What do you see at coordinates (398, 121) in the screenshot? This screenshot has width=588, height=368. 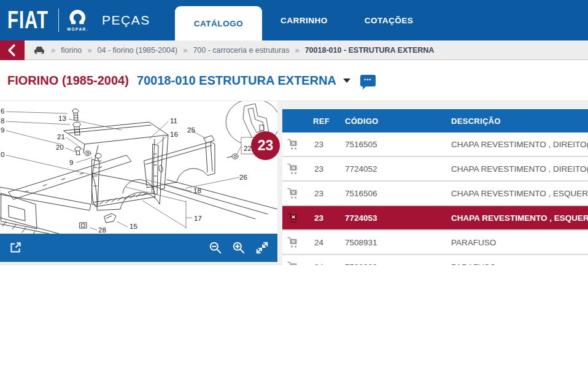 I see `col-codigo: CÓDIGO` at bounding box center [398, 121].